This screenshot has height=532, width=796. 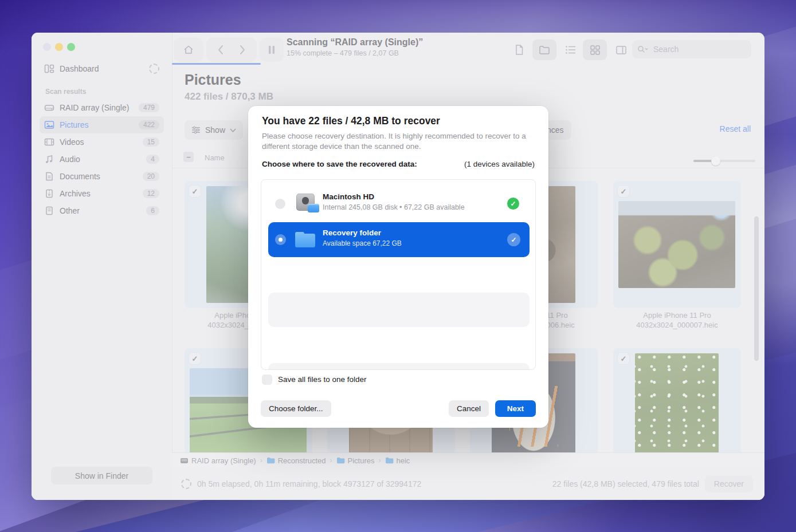 I want to click on file-view-button, so click(x=519, y=50).